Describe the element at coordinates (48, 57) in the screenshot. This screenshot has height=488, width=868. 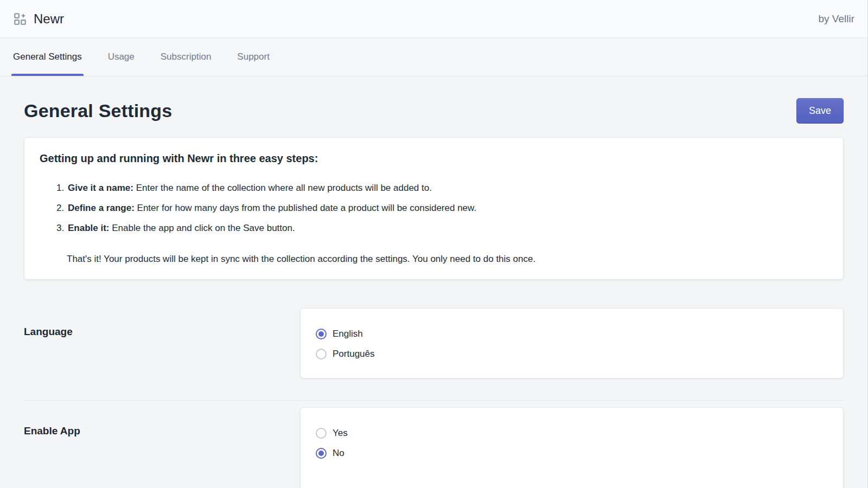
I see `tab-general-settings: General Settings` at that location.